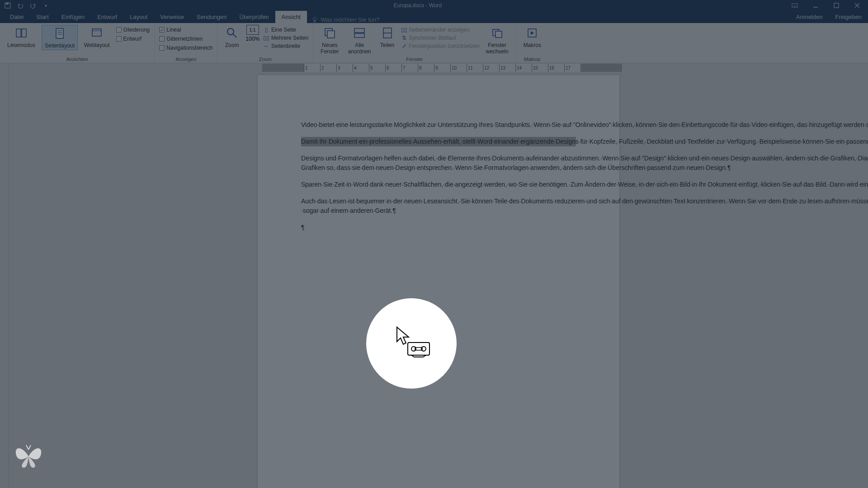  I want to click on eine-seite-button: ▯Eine Seite, so click(286, 30).